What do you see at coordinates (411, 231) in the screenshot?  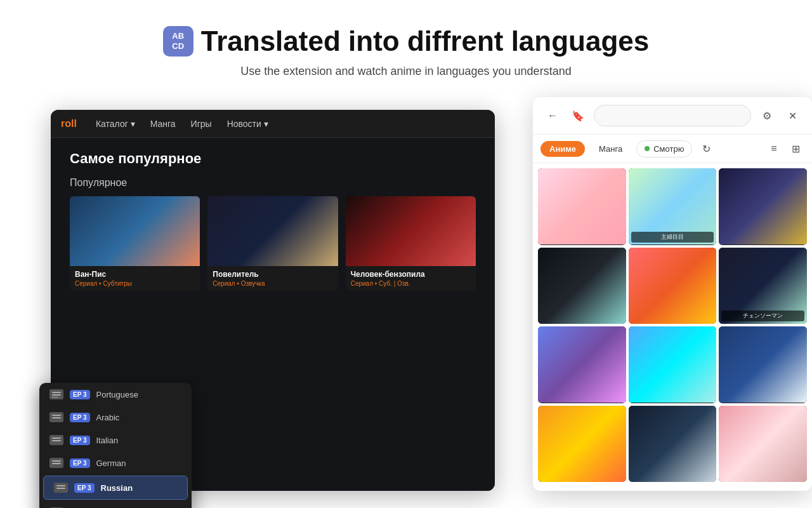 I see `anime-thumbnail-chainsaw` at bounding box center [411, 231].